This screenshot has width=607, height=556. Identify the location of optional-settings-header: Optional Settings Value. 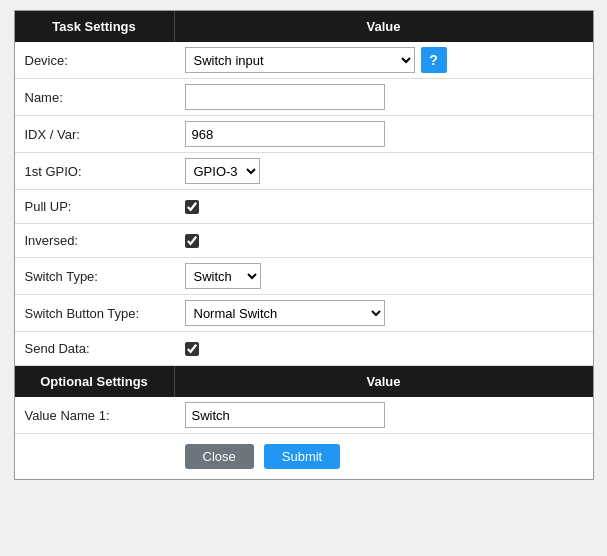
(304, 382).